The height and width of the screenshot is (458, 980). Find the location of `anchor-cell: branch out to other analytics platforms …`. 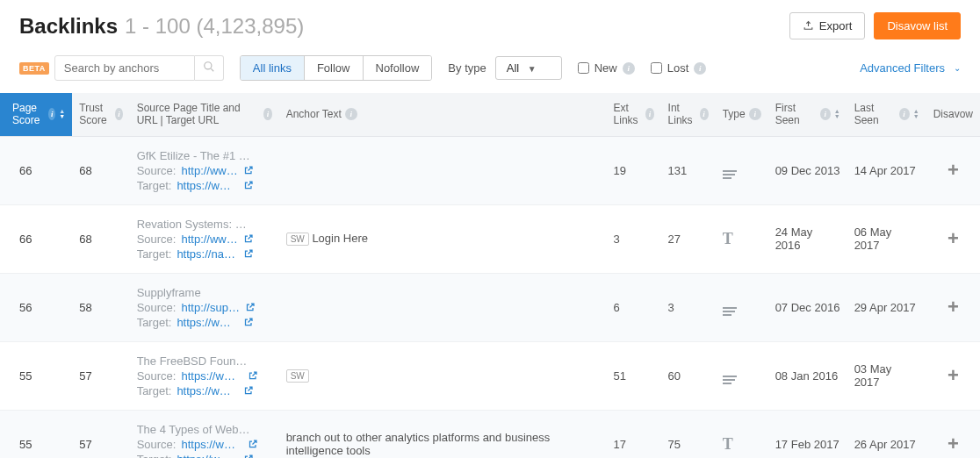

anchor-cell: branch out to other analytics platforms … is located at coordinates (443, 433).